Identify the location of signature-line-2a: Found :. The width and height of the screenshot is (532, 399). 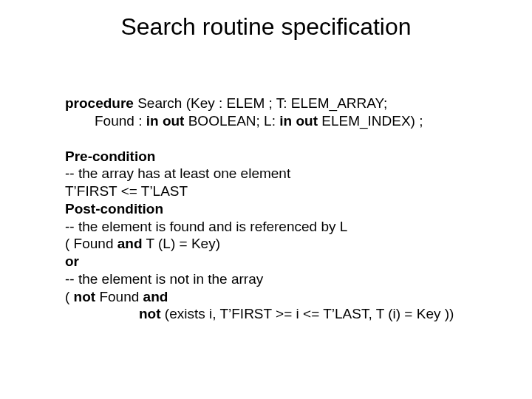
(120, 121).